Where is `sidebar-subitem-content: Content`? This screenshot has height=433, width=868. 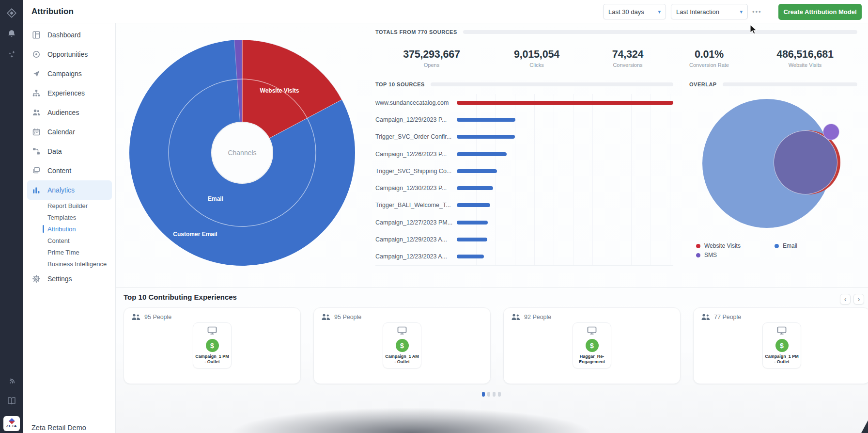 sidebar-subitem-content: Content is located at coordinates (70, 241).